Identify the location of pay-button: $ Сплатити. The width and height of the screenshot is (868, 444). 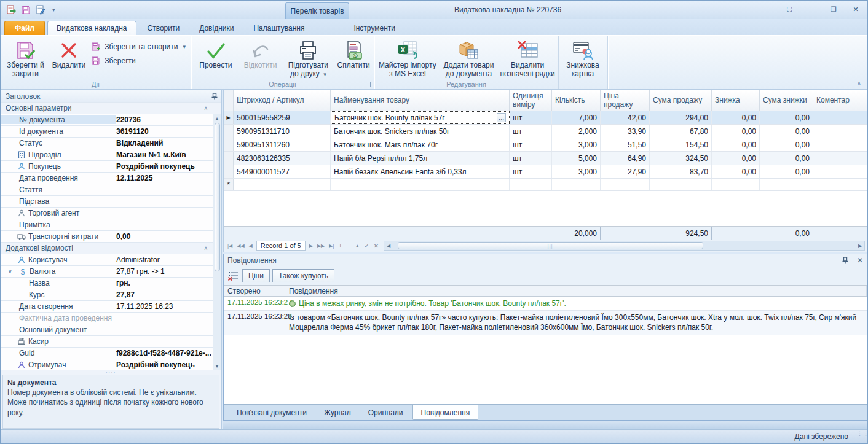
(353, 53).